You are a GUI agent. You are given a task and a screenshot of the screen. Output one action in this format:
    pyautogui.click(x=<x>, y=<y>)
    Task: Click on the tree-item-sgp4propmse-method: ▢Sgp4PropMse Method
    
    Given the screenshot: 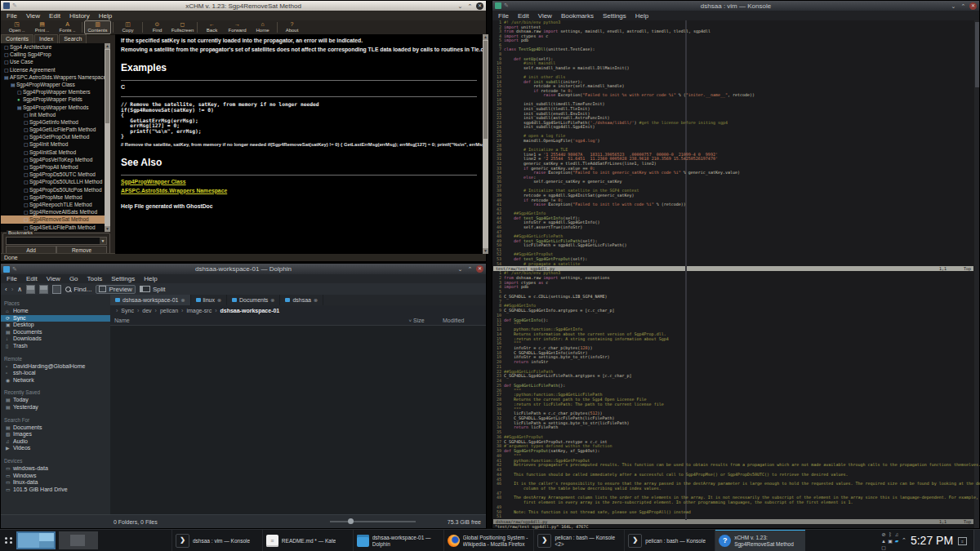 What is the action you would take?
    pyautogui.click(x=52, y=198)
    